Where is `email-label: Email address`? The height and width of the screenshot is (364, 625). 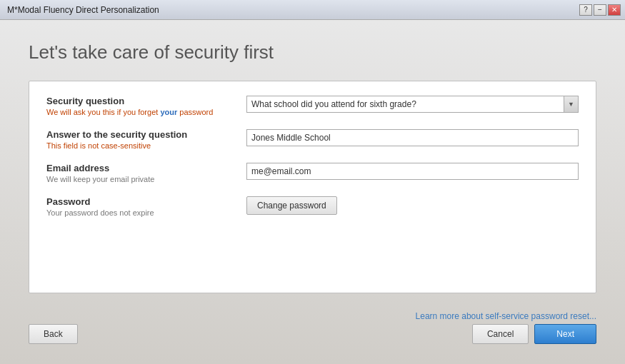 email-label: Email address is located at coordinates (146, 168).